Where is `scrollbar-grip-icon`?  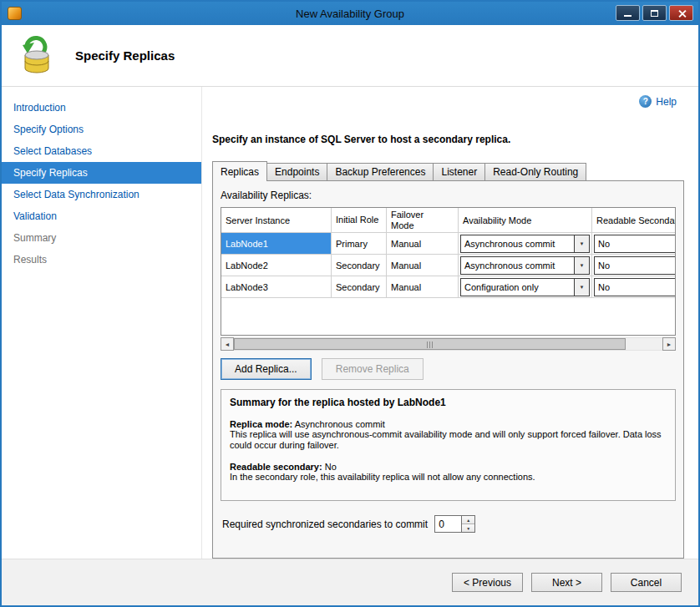 scrollbar-grip-icon is located at coordinates (429, 344).